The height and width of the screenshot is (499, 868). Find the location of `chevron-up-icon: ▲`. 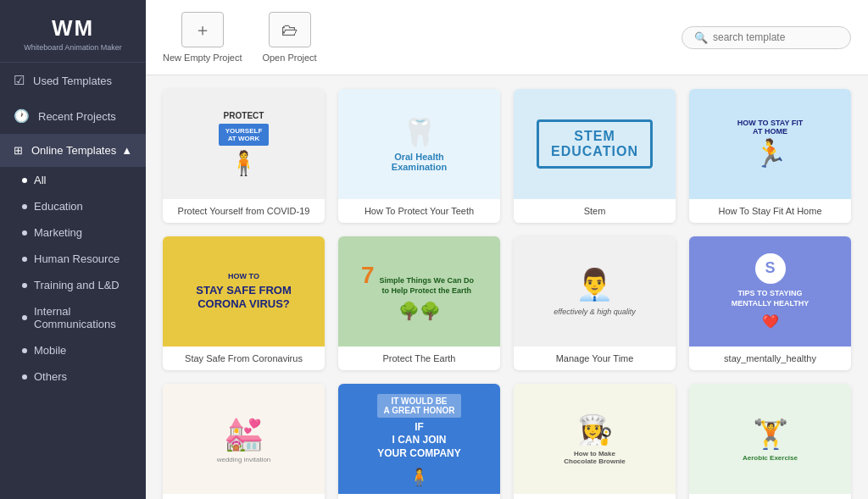

chevron-up-icon: ▲ is located at coordinates (127, 151).